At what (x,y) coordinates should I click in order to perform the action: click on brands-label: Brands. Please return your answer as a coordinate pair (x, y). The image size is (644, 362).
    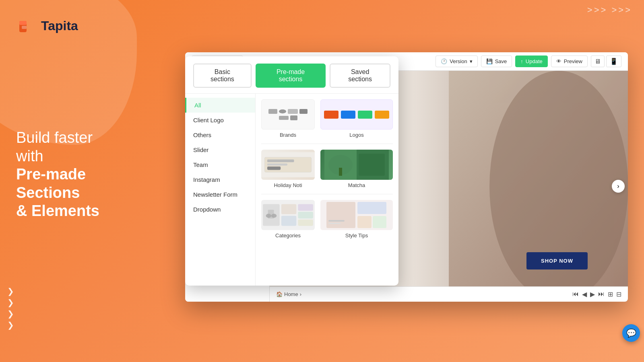
    Looking at the image, I should click on (288, 135).